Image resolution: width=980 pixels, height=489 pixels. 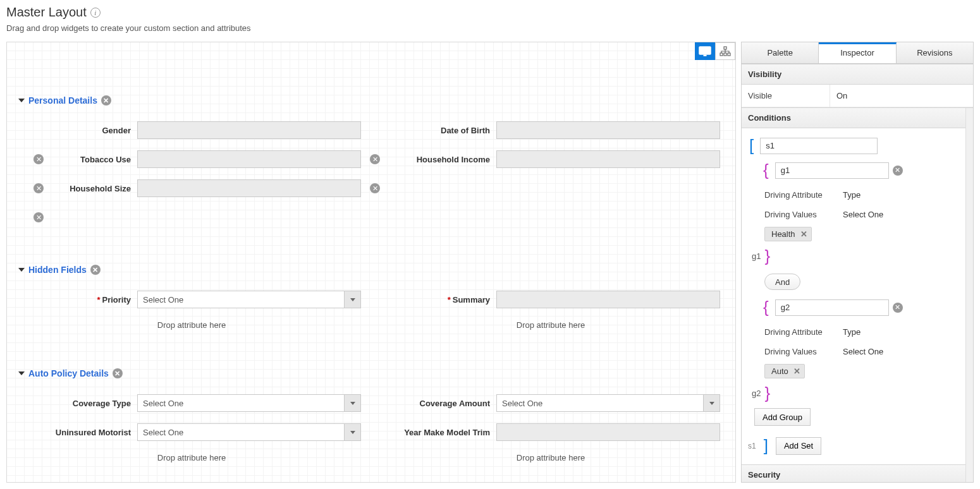 What do you see at coordinates (371, 100) in the screenshot?
I see `section-header-personal: Personal Details ✕` at bounding box center [371, 100].